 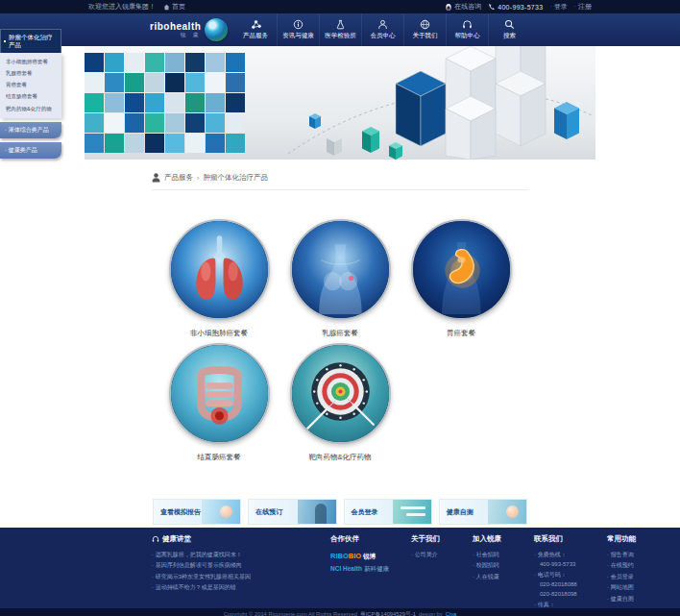 I want to click on footer-link: 健康自测, so click(x=634, y=600).